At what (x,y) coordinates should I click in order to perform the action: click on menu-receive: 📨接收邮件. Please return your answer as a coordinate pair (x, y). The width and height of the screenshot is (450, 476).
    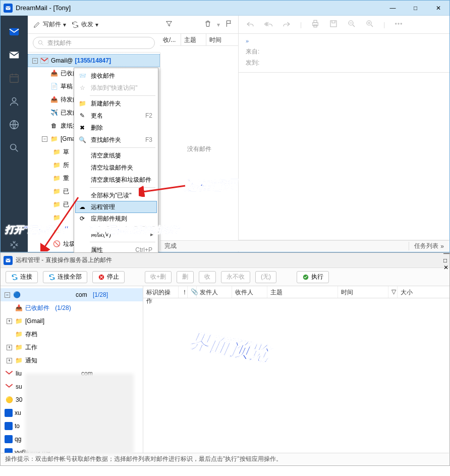
    Looking at the image, I should click on (116, 76).